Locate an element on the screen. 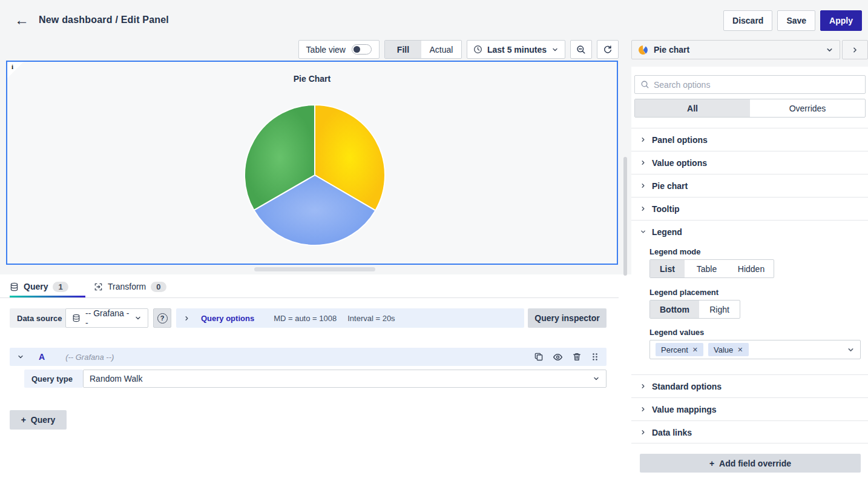 This screenshot has height=498, width=868. section-label: Tooltip is located at coordinates (666, 209).